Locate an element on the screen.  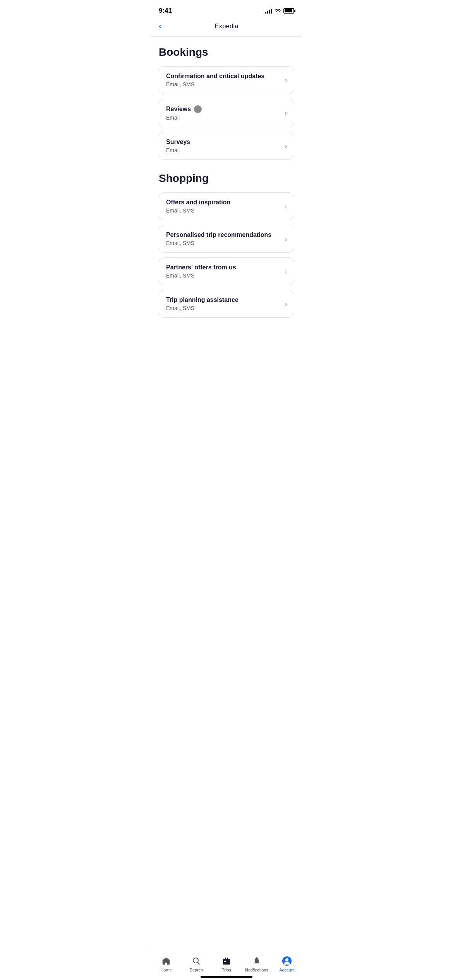
status-icons is located at coordinates (280, 11).